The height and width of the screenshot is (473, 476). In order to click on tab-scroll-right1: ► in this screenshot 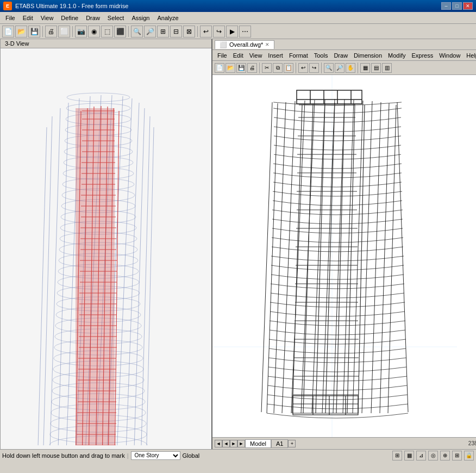, I will do `click(234, 444)`.